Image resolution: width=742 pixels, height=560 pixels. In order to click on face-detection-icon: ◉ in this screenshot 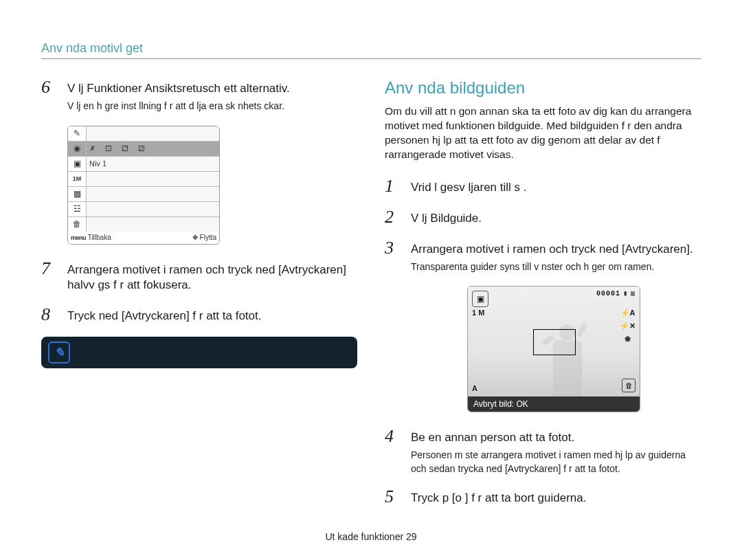, I will do `click(77, 148)`.